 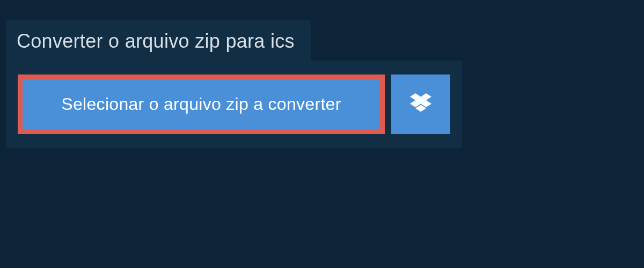 What do you see at coordinates (234, 41) in the screenshot?
I see `tab-bar: Converter o arquivo zip para ics` at bounding box center [234, 41].